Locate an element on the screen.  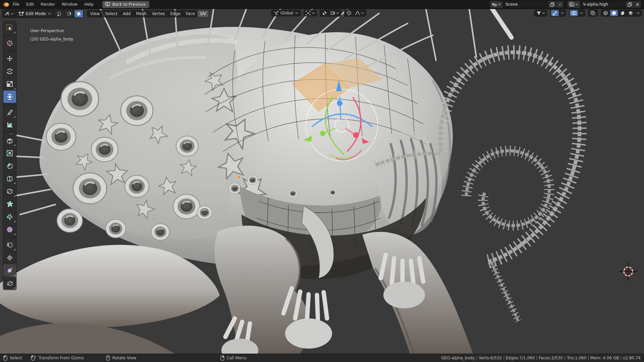
snap-toggle-button is located at coordinates (325, 13).